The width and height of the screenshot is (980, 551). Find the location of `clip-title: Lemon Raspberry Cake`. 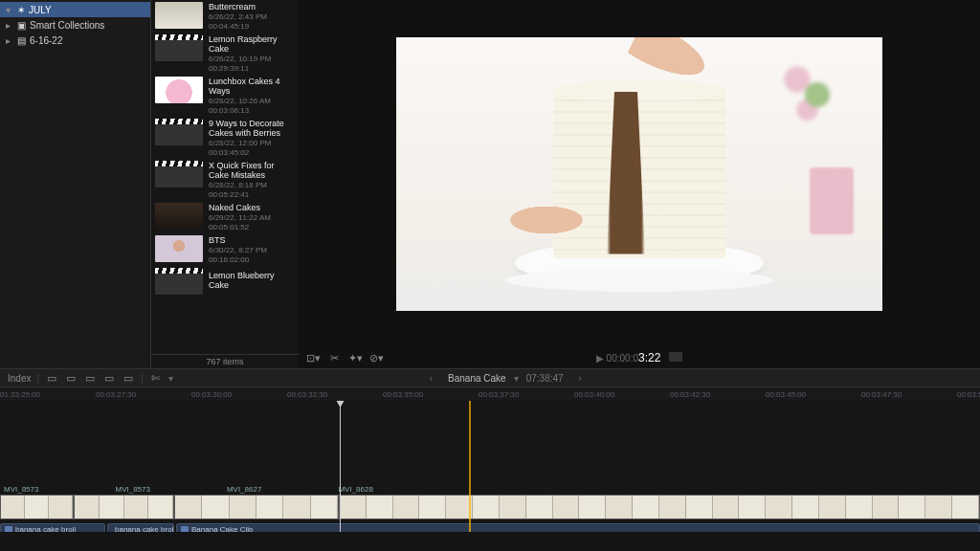

clip-title: Lemon Raspberry Cake is located at coordinates (252, 44).